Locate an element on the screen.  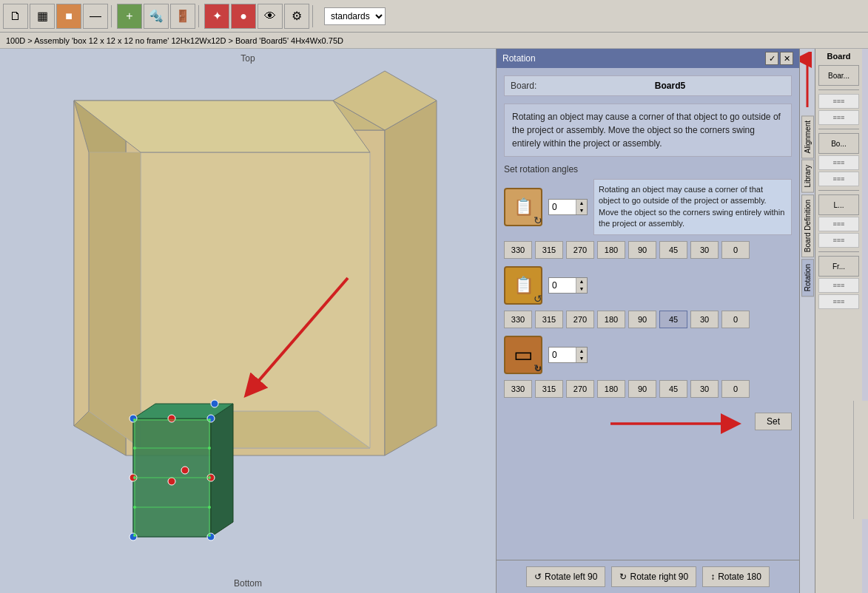
angle-btn-270-r2: 270 is located at coordinates (580, 319).